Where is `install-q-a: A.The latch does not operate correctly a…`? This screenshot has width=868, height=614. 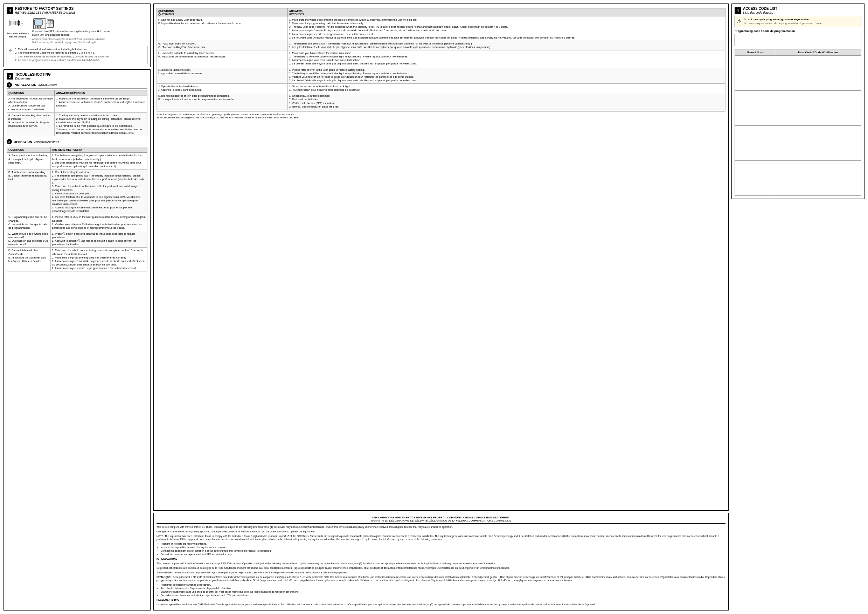
install-q-a: A.The latch does not operate correctly a… is located at coordinates (31, 104).